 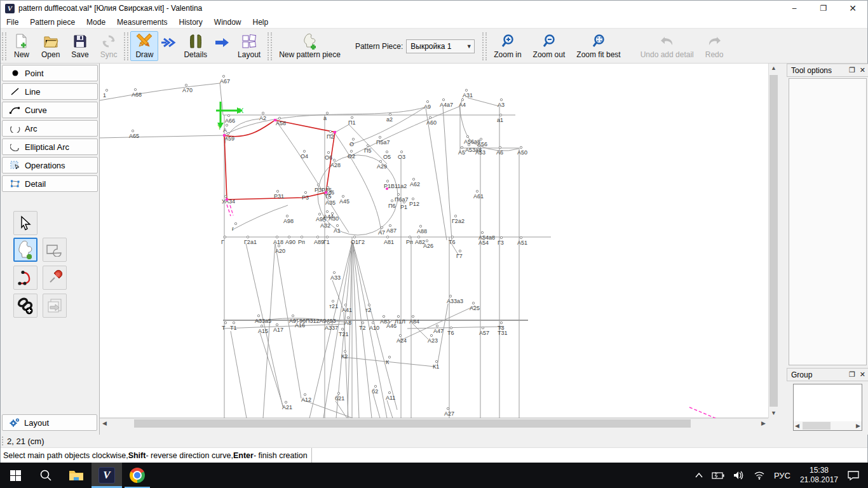 I want to click on point-label: А5, so click(x=461, y=152).